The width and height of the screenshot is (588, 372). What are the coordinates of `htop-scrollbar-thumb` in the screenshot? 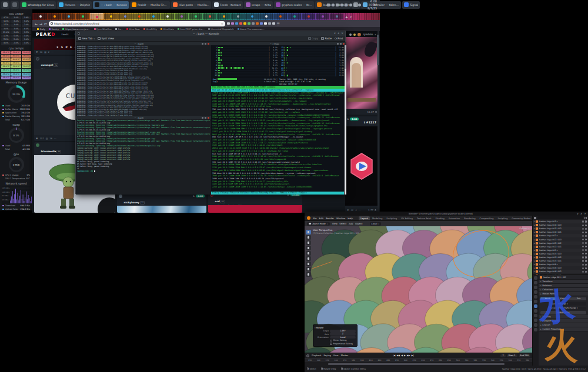 It's located at (346, 57).